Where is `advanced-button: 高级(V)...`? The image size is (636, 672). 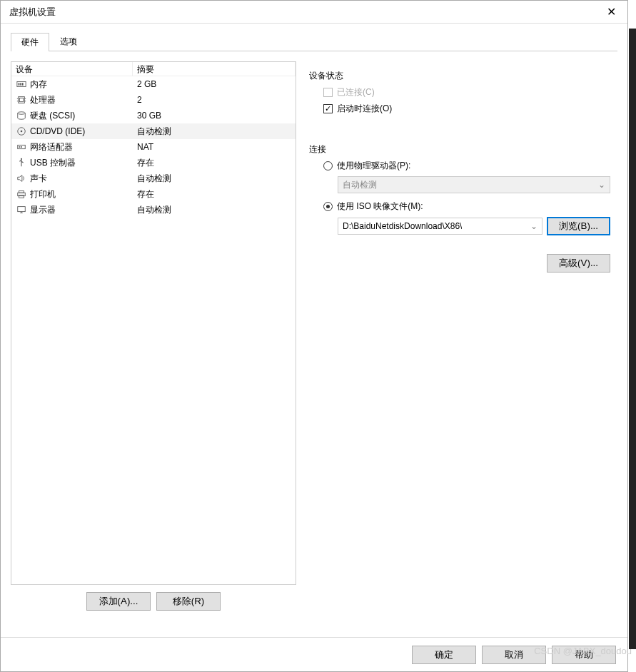
advanced-button: 高级(V)... is located at coordinates (578, 263).